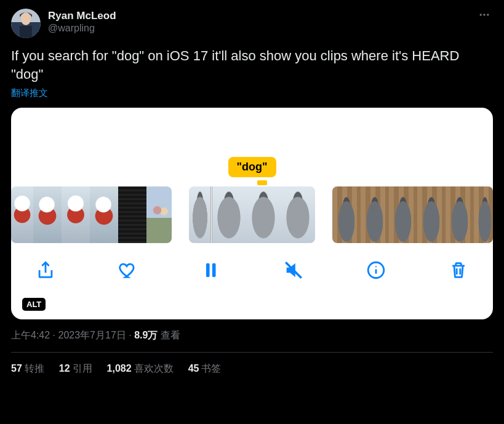  I want to click on author-names: Ryan McLeod @warpling, so click(82, 22).